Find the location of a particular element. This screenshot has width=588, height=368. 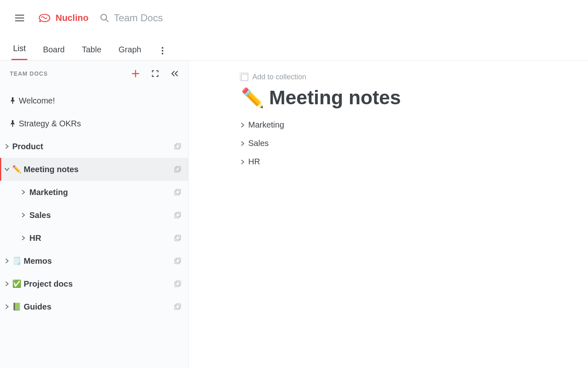

sidebar-item-label: Welcome! is located at coordinates (37, 101).